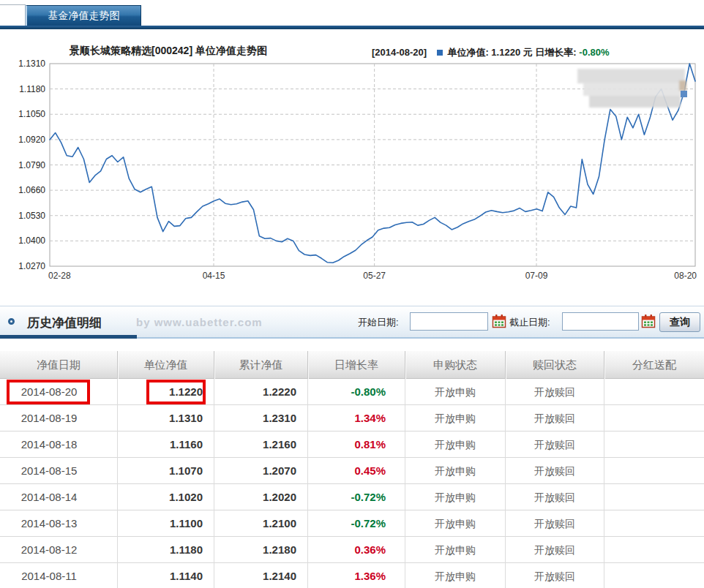 This screenshot has height=588, width=704. Describe the element at coordinates (32, 241) in the screenshot. I see `y-axis-label: 1.0400` at that location.